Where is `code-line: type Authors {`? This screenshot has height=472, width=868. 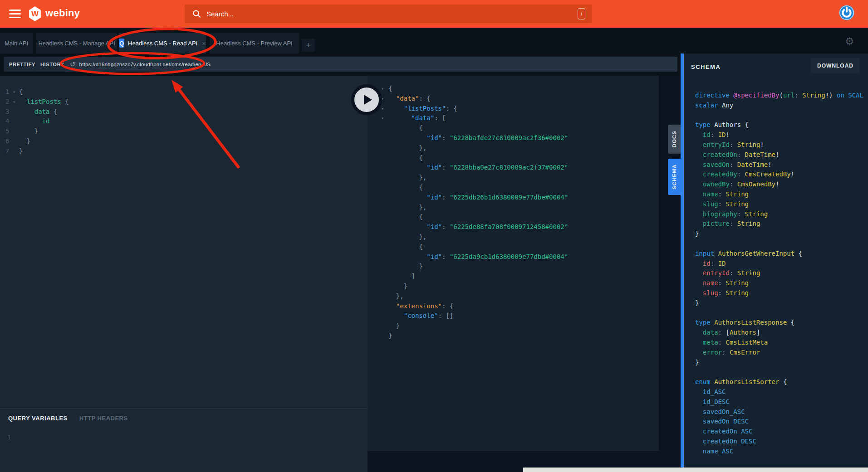 code-line: type Authors { is located at coordinates (781, 125).